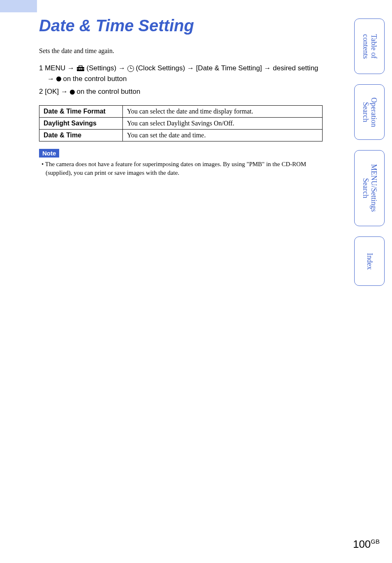 This screenshot has height=563, width=392. I want to click on table-row: Date & Time Format You can select the da…, so click(181, 111).